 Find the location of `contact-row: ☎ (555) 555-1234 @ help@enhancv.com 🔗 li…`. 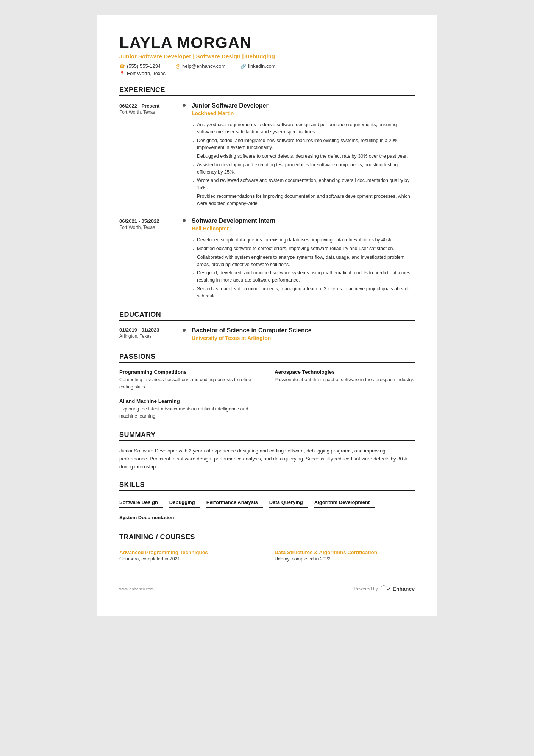

contact-row: ☎ (555) 555-1234 @ help@enhancv.com 🔗 li… is located at coordinates (267, 66).